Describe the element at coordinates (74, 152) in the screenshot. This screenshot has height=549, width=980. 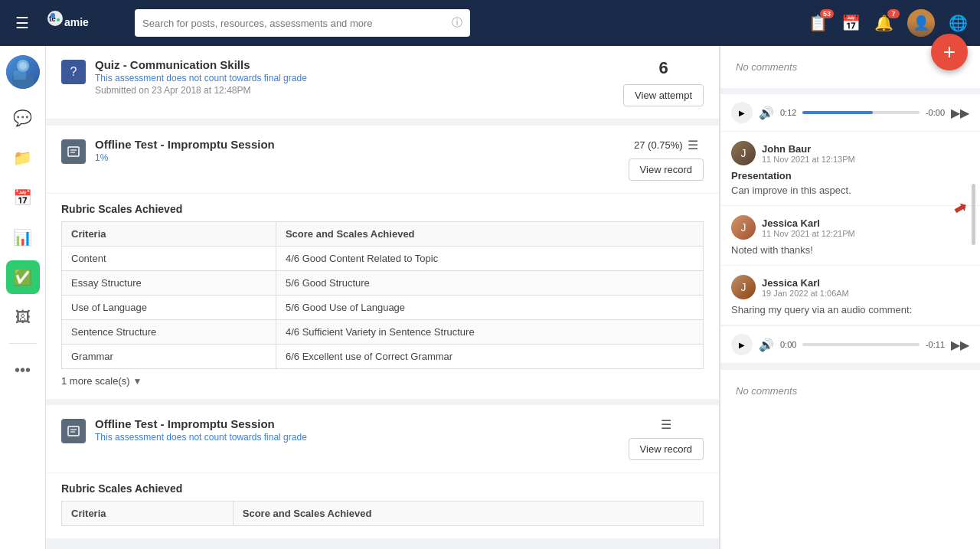
I see `offline-test-icon` at that location.